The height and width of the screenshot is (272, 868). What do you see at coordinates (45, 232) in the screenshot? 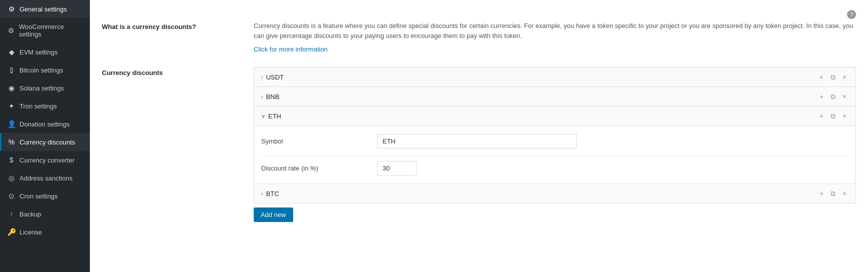
I see `sidebar-item-license: 🔑 License` at bounding box center [45, 232].